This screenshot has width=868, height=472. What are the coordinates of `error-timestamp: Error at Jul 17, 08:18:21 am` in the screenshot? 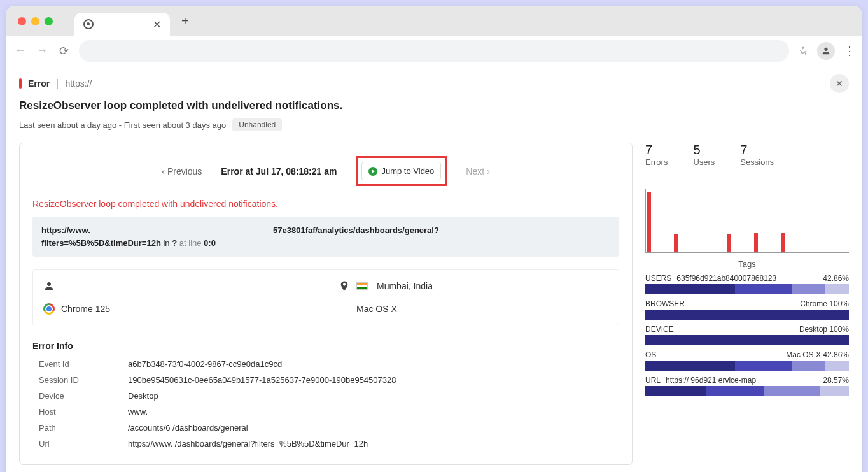 It's located at (279, 171).